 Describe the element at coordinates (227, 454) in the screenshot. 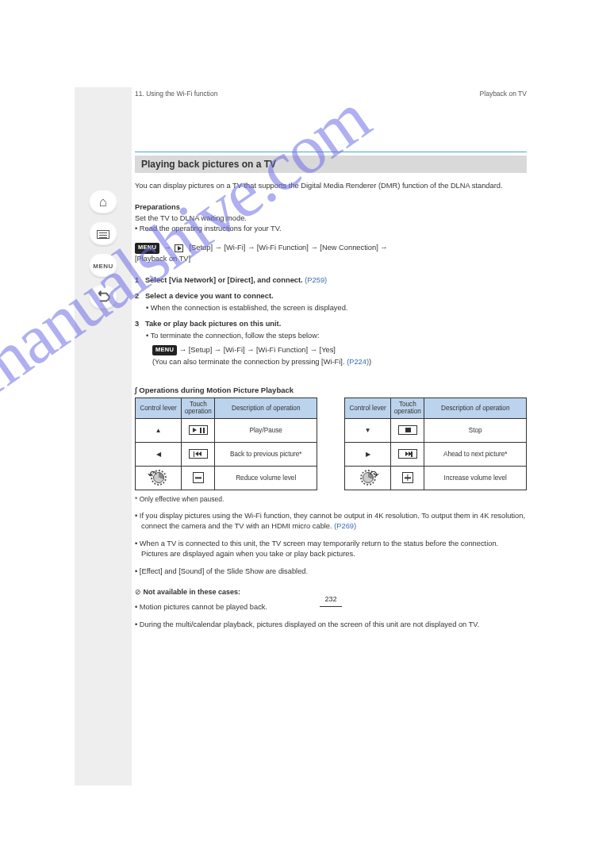

I see `table-row: ◀ Back to previous picture*` at that location.